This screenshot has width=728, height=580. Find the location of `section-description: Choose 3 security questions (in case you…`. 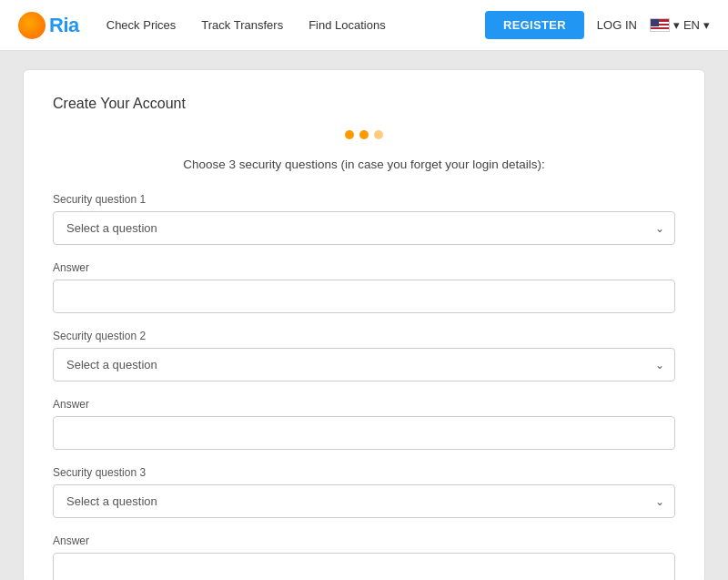

section-description: Choose 3 security questions (in case you… is located at coordinates (364, 164).